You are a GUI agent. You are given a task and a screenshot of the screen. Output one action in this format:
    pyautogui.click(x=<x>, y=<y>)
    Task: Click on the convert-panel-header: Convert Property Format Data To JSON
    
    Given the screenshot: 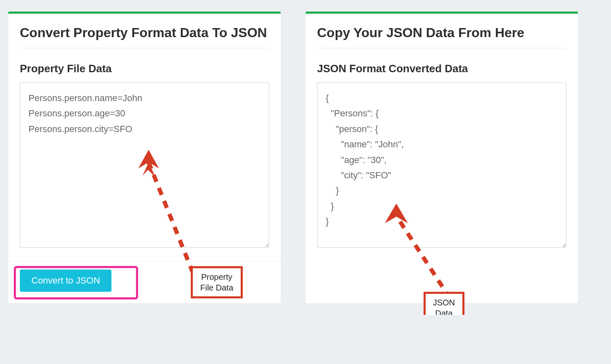 What is the action you would take?
    pyautogui.click(x=144, y=35)
    